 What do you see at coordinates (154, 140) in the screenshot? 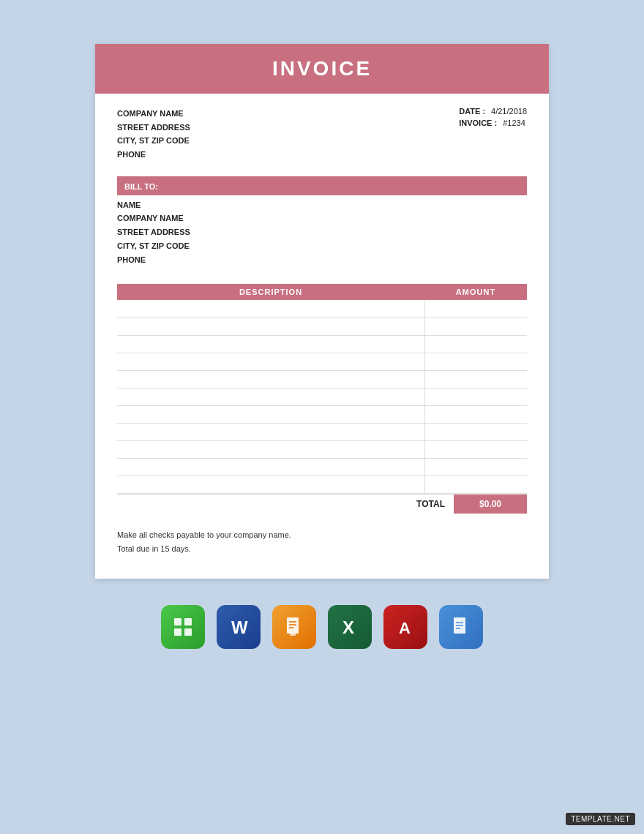
I see `sender-city: CITY, ST ZIP CODE` at bounding box center [154, 140].